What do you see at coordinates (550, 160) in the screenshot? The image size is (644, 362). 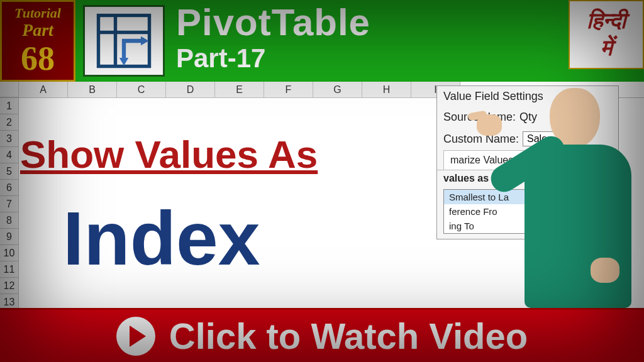 I see `tab-show-values: Sho` at bounding box center [550, 160].